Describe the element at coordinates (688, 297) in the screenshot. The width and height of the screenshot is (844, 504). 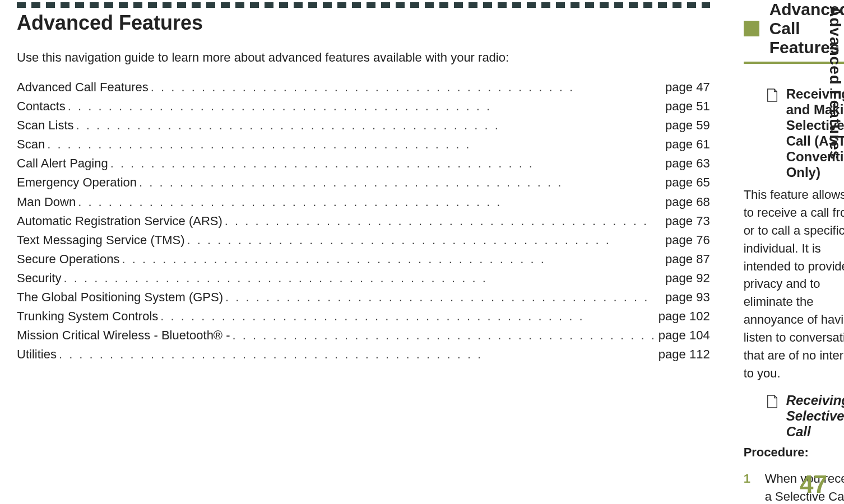
I see `toc-page: page 93` at that location.